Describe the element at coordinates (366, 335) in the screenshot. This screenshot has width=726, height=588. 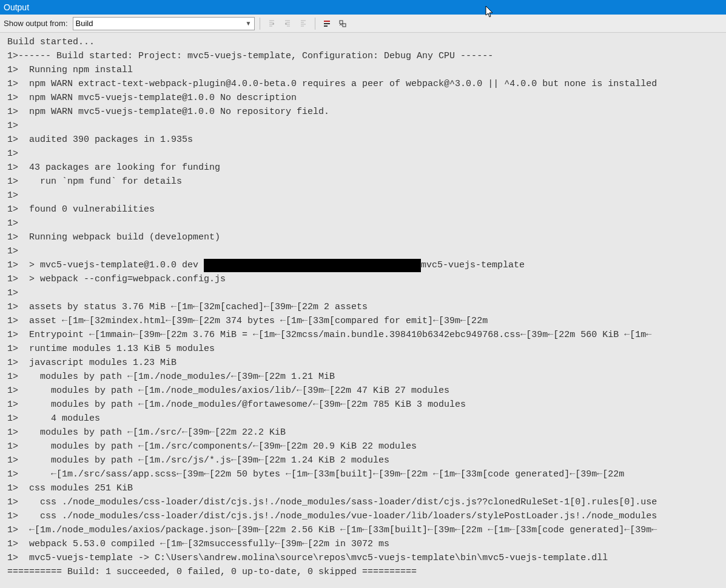
I see `output-line: 1> Entrypoint ←[1mmain←[39m←[22m 3.76 Mi…` at that location.